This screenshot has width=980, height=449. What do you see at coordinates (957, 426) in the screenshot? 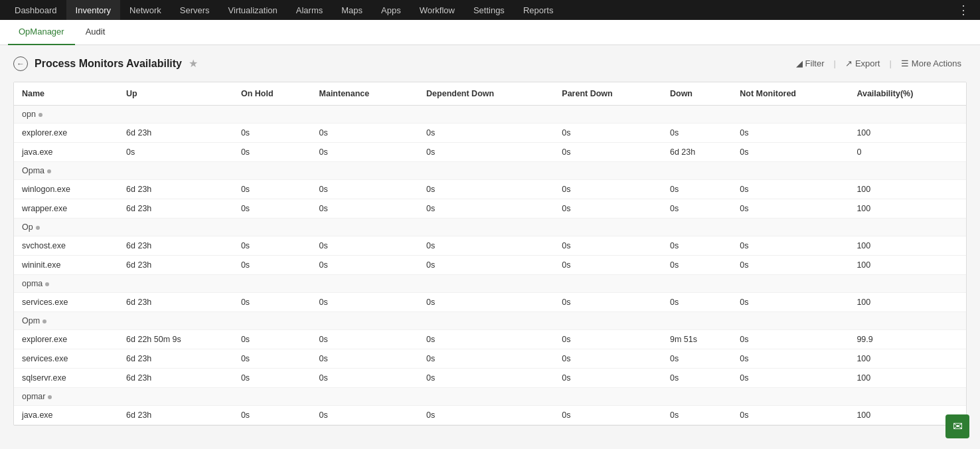
I see `chat-icon: ✉` at bounding box center [957, 426].